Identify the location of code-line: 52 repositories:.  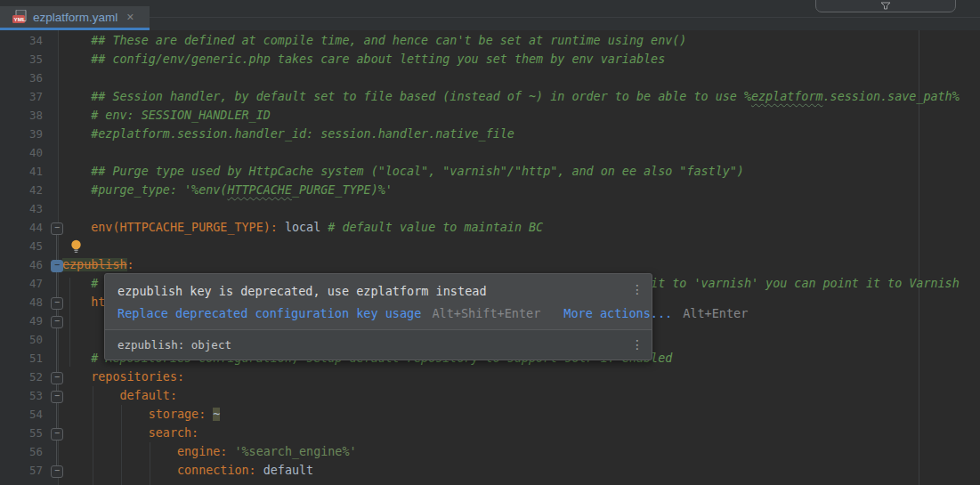
(490, 377).